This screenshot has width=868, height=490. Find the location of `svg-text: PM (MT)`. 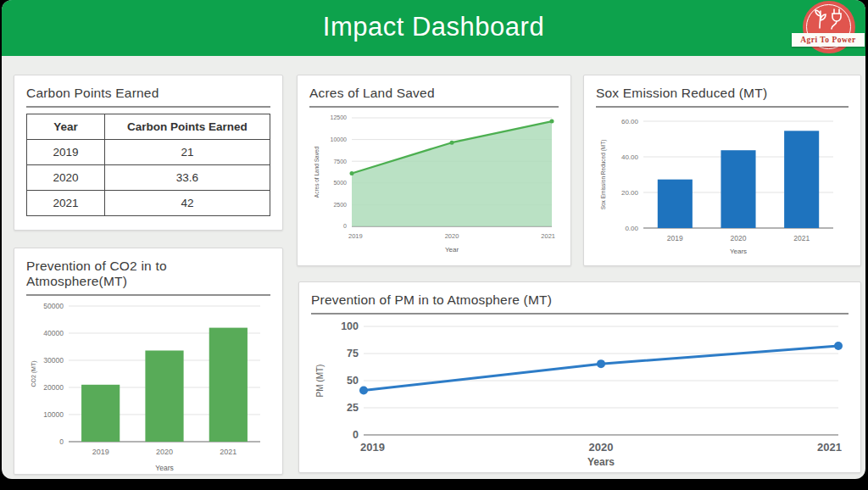

svg-text: PM (MT) is located at coordinates (320, 381).